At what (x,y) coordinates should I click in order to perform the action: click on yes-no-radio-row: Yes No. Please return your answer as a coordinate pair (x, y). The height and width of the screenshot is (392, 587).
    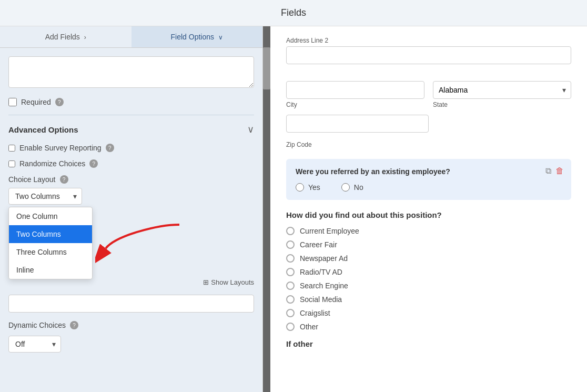
    Looking at the image, I should click on (429, 187).